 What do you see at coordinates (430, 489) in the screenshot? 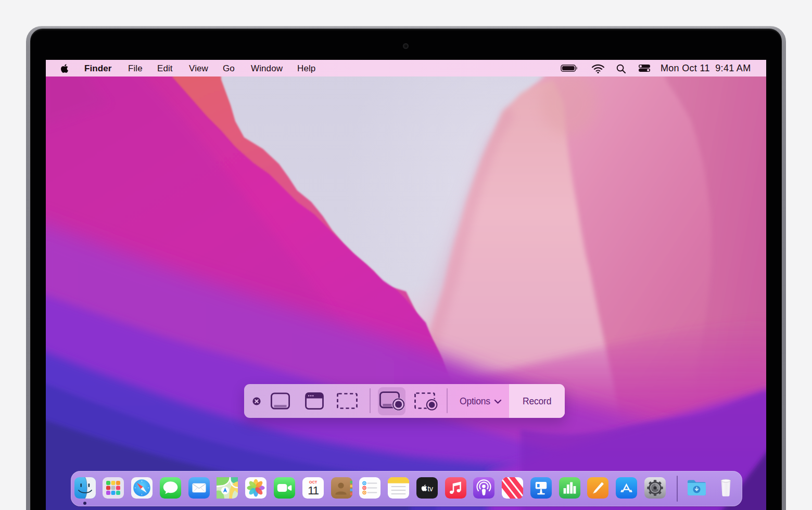
I see `svg-text: tv` at bounding box center [430, 489].